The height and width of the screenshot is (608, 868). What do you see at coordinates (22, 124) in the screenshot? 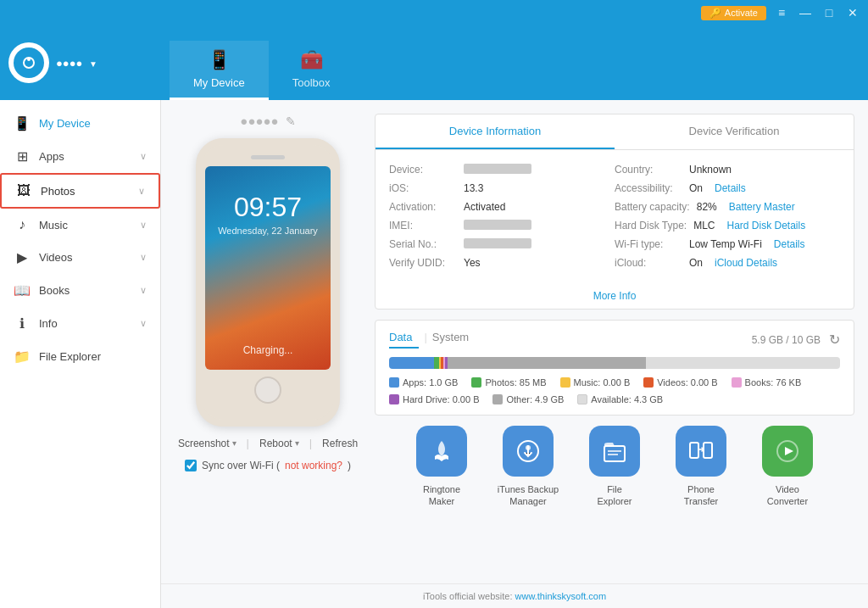
I see `my-device-icon: 📱` at bounding box center [22, 124].